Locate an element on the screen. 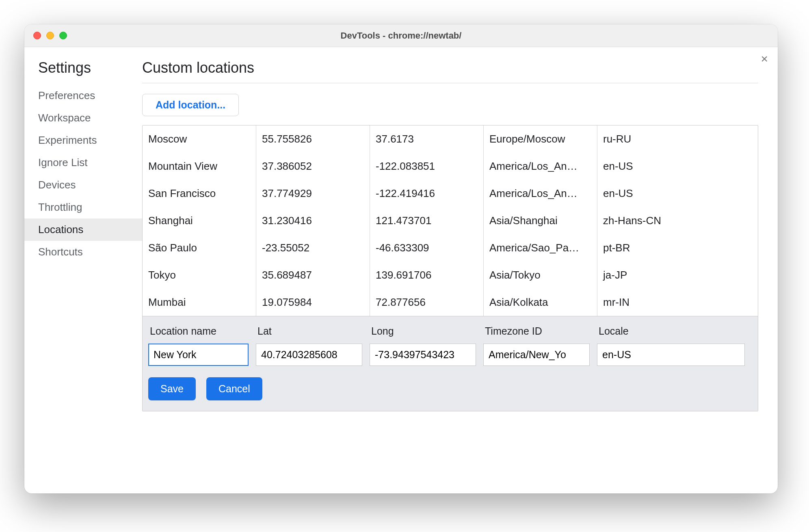  location-cell-lon: -46.633309 is located at coordinates (427, 248).